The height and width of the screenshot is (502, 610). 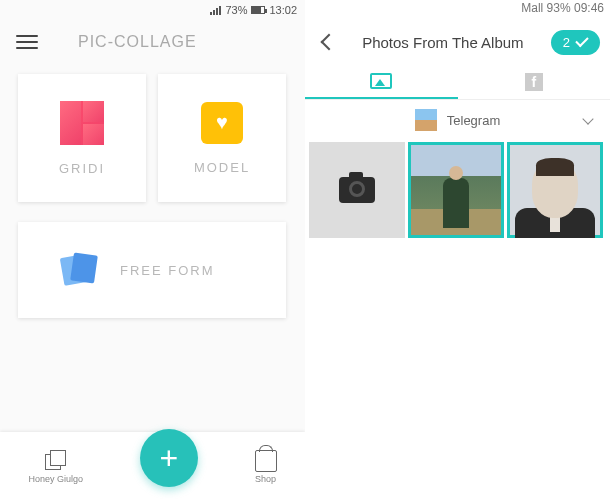 I want to click on gallery-icon, so click(x=381, y=81).